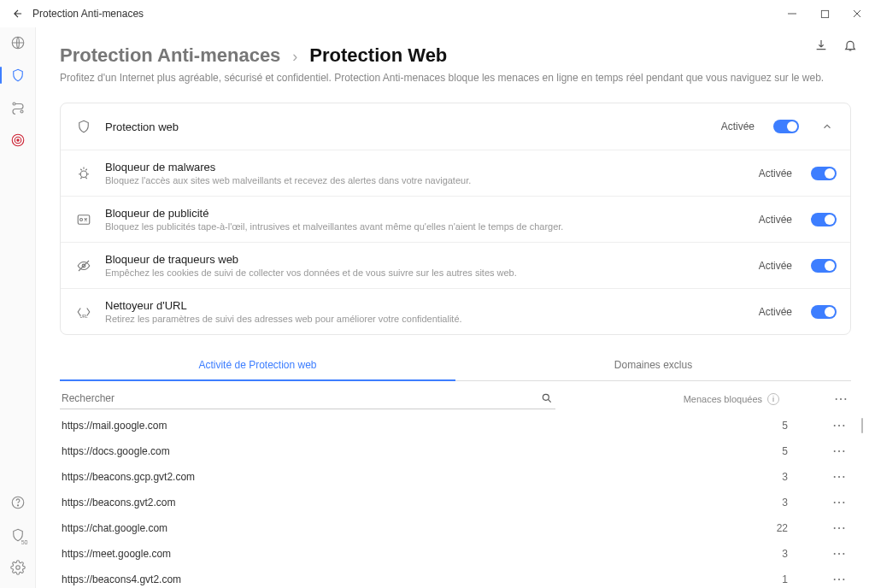 The height and width of the screenshot is (588, 875). I want to click on nav-target-icon, so click(18, 140).